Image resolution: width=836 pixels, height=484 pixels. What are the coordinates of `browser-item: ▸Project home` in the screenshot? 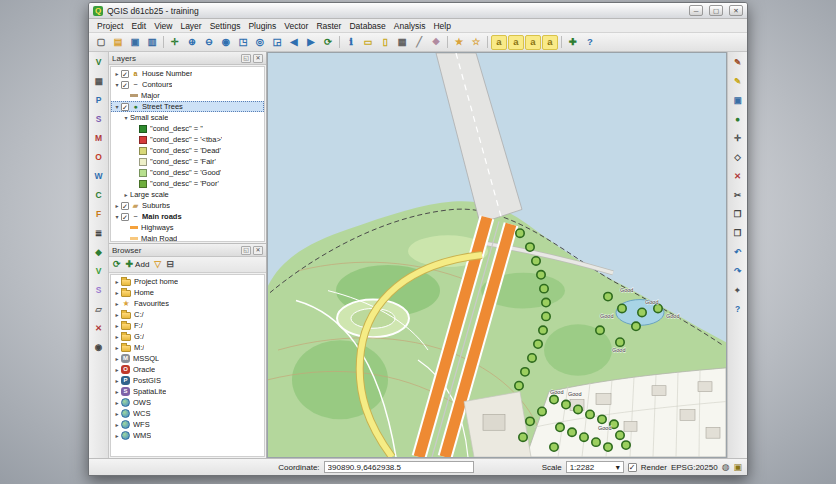 It's located at (188, 282).